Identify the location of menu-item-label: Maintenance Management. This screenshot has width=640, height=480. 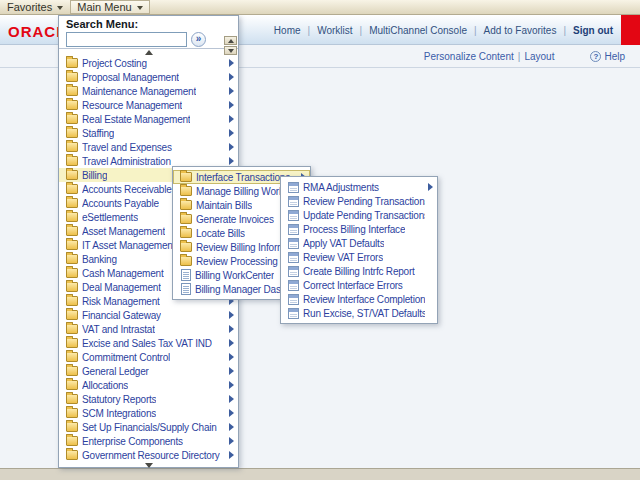
(139, 92).